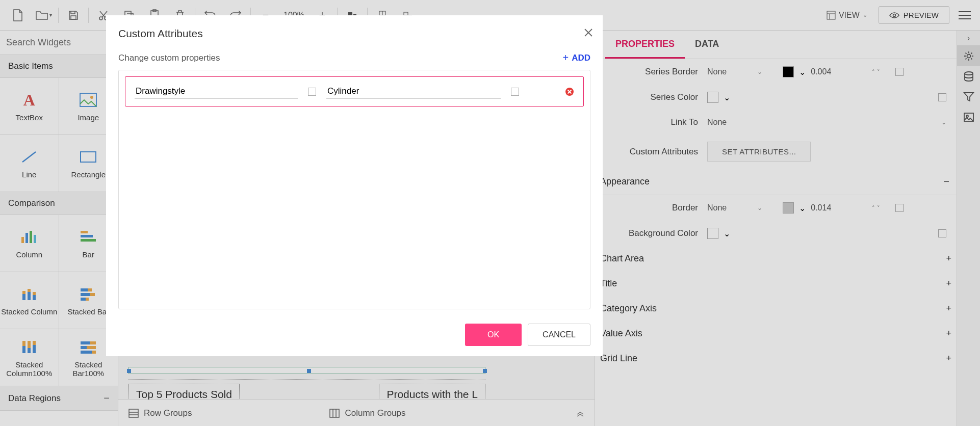  What do you see at coordinates (588, 33) in the screenshot?
I see `dialog-close-button` at bounding box center [588, 33].